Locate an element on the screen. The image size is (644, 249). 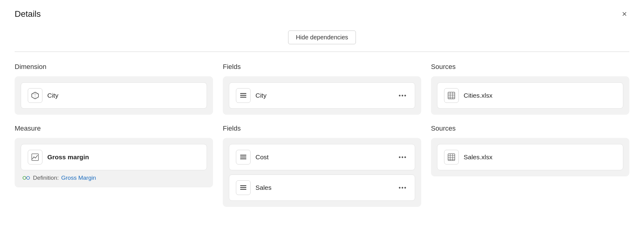
dimension-sources-body: Cities.xlsx is located at coordinates (530, 96).